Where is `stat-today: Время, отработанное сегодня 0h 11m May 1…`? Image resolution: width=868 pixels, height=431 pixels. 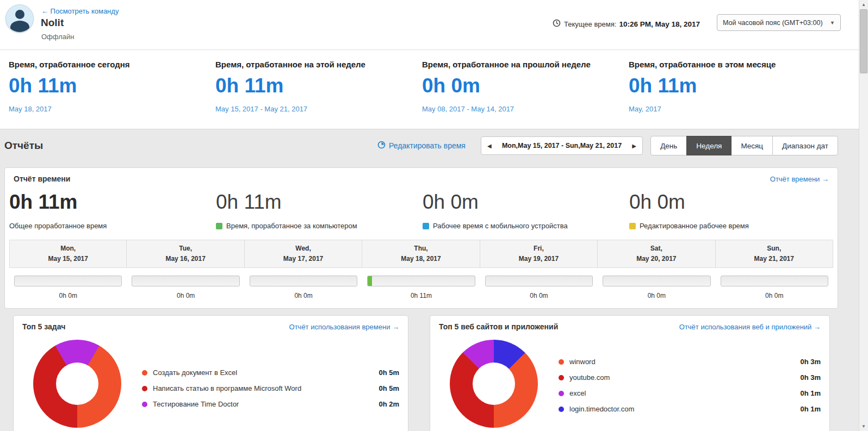
stat-today: Время, отработанное сегодня 0h 11m May 1… is located at coordinates (112, 89).